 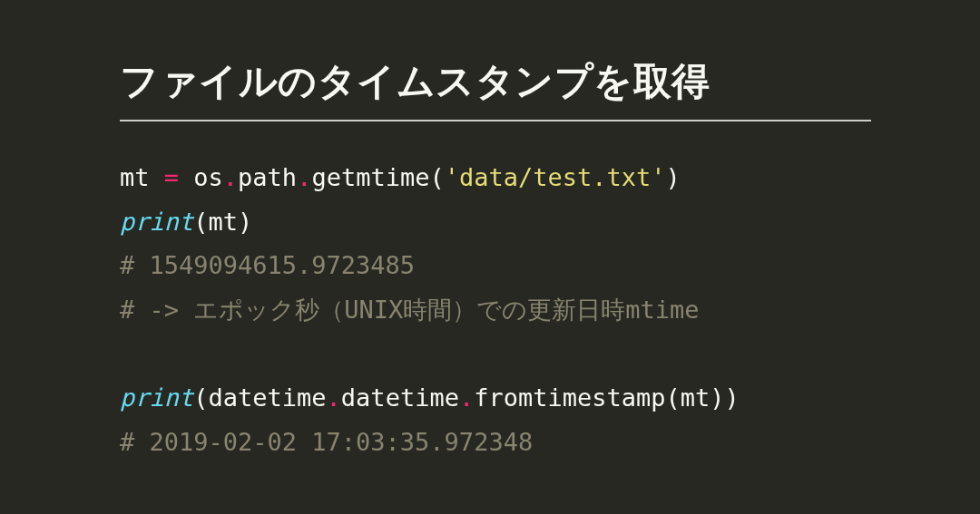 What do you see at coordinates (495, 89) in the screenshot?
I see `page-title: ファイルのタイムスタンプを取得` at bounding box center [495, 89].